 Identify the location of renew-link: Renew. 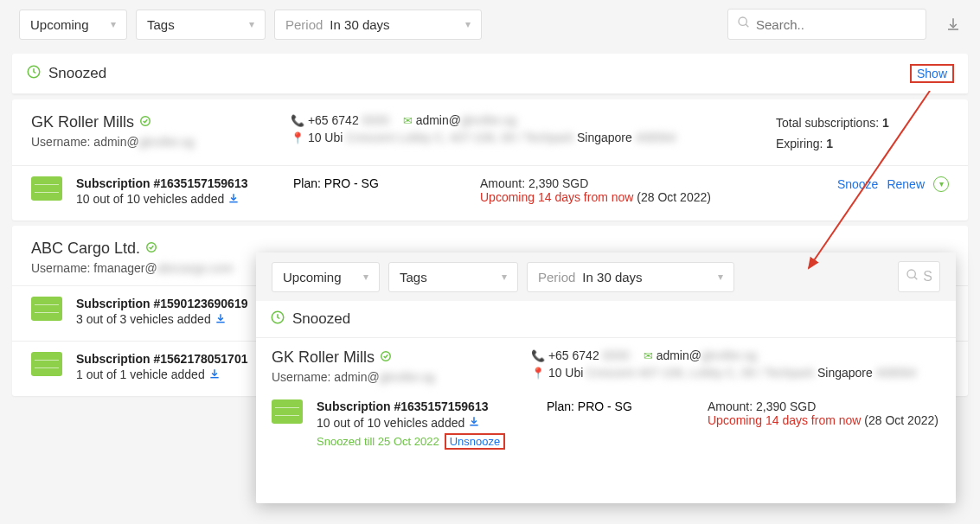
(906, 184).